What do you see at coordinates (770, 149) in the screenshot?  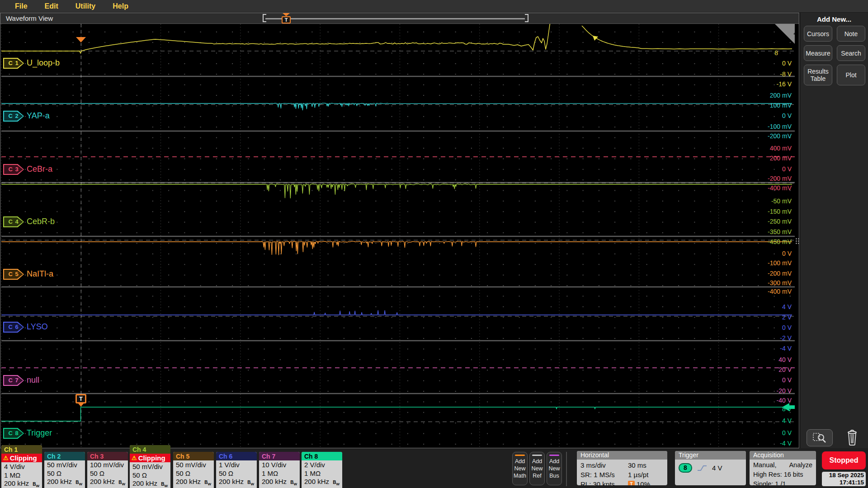 I see `axis-label-ch3: 400 mV` at bounding box center [770, 149].